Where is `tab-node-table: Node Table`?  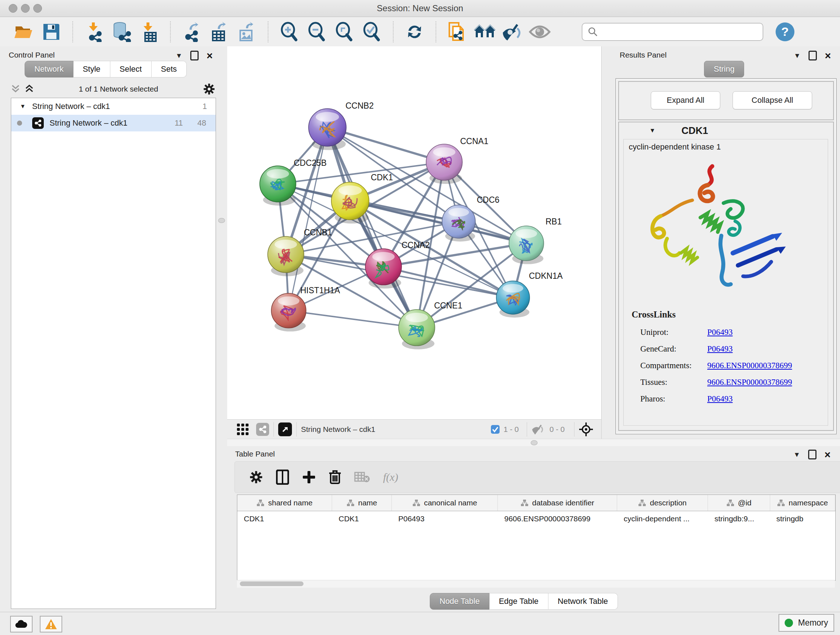 tab-node-table: Node Table is located at coordinates (459, 601).